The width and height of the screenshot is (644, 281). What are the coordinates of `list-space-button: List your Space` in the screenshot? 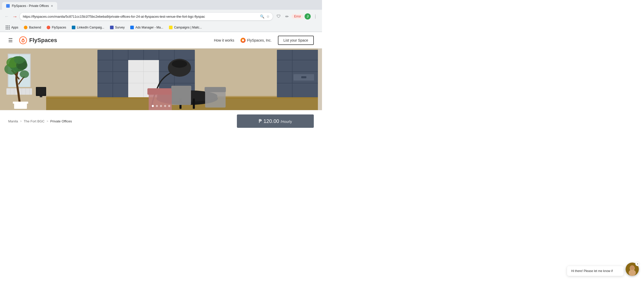 It's located at (296, 40).